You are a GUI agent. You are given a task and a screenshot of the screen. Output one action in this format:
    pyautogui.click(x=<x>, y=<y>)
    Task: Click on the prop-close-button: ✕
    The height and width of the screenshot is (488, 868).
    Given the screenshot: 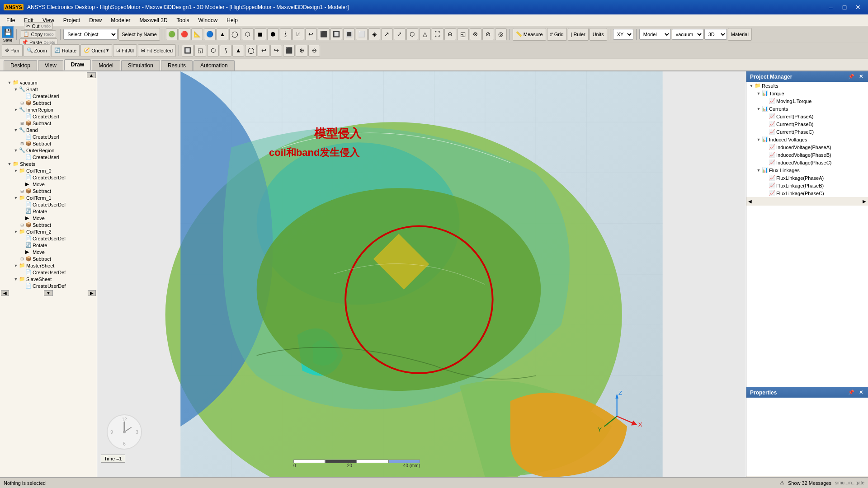 What is the action you would take?
    pyautogui.click(x=861, y=392)
    